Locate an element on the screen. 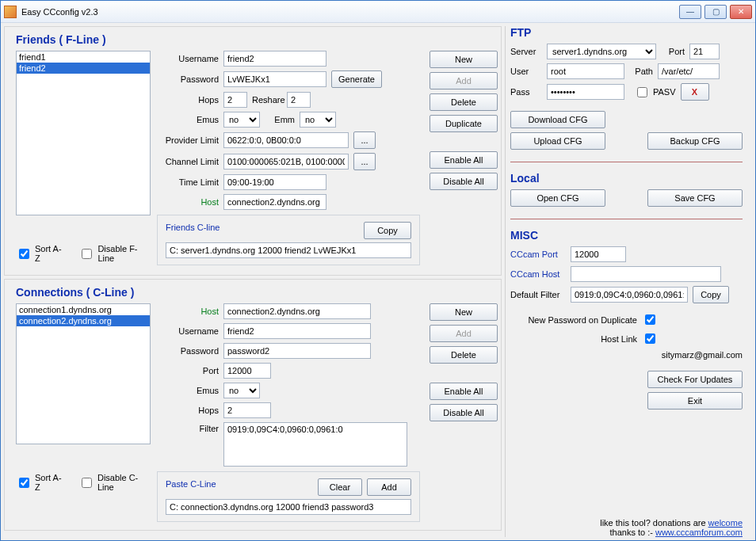 Image resolution: width=756 pixels, height=541 pixels. friends-host-input is located at coordinates (275, 202).